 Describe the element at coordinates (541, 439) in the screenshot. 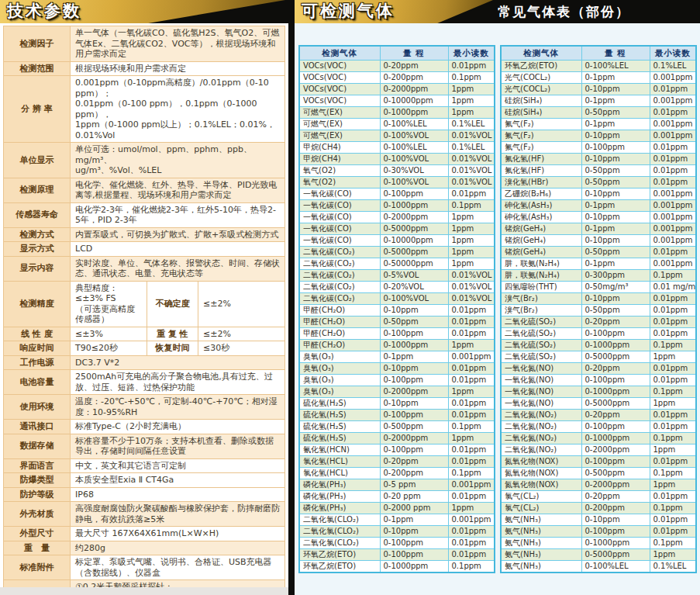

I see `gas-name-cell: 二氧化氮(NO₂)` at that location.